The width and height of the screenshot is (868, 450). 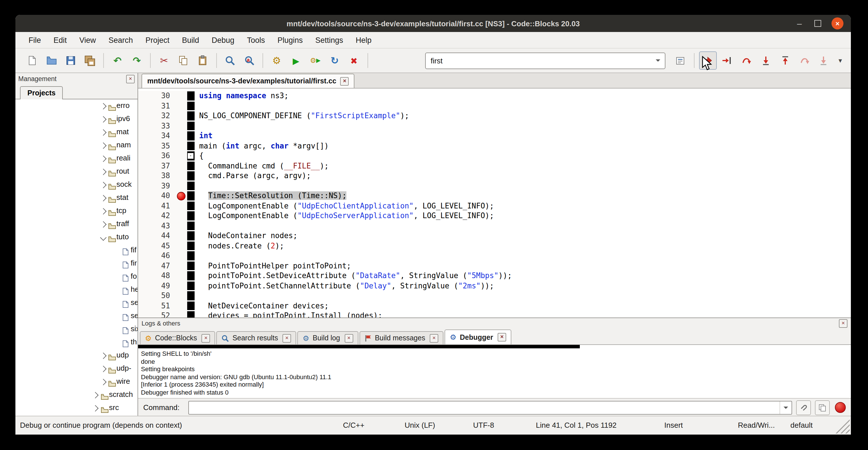 What do you see at coordinates (158, 40) in the screenshot?
I see `menu-item-project: Project` at bounding box center [158, 40].